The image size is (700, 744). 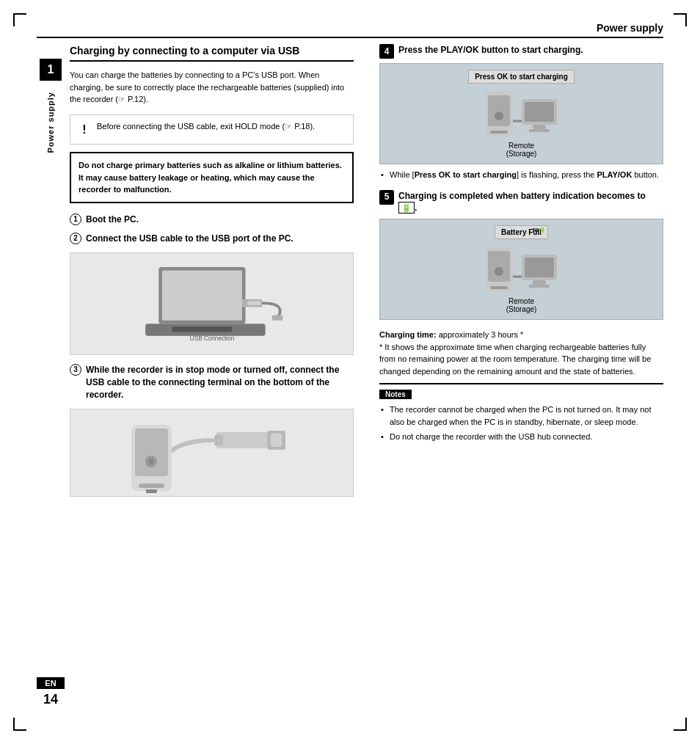 I want to click on notes-section: Notes The recorder cannot be charged whe…, so click(x=521, y=413).